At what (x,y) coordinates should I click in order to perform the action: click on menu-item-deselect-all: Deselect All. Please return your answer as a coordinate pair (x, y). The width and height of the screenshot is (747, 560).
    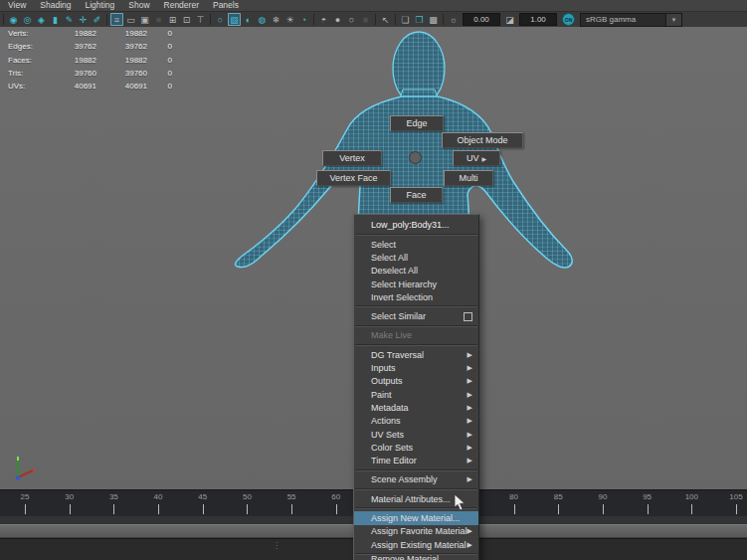
    Looking at the image, I should click on (416, 271).